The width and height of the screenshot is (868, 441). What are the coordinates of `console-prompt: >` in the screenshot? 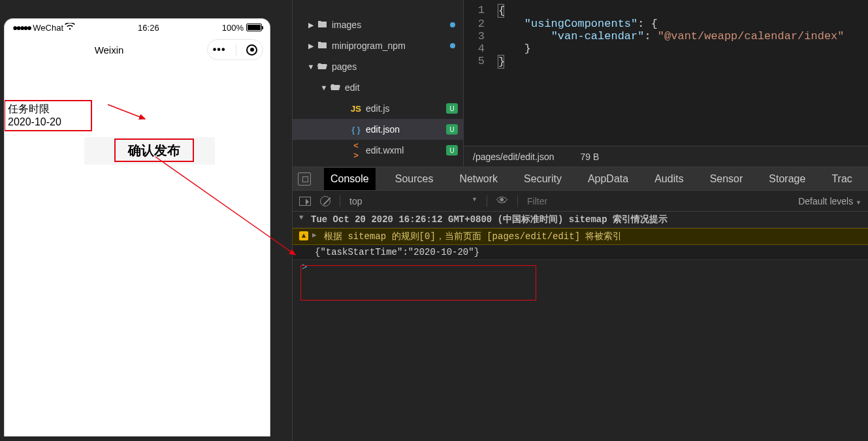 It's located at (580, 267).